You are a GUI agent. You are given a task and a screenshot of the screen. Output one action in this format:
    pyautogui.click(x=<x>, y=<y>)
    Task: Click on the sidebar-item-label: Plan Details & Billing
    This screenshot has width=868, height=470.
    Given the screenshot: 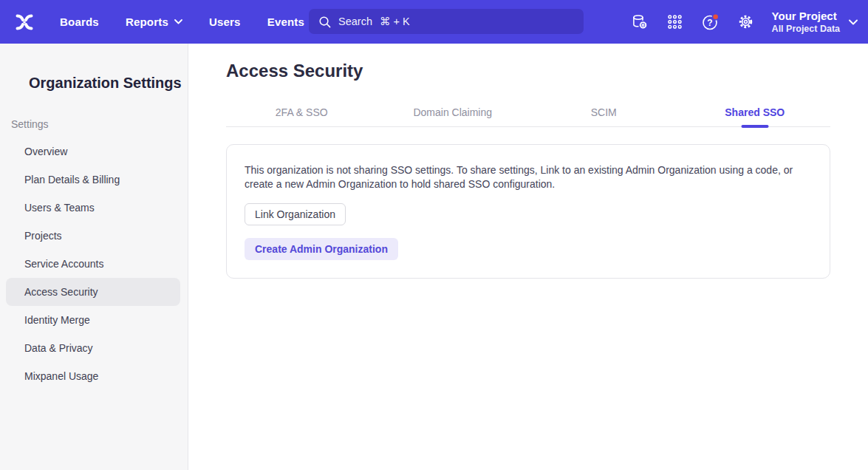 What is the action you would take?
    pyautogui.click(x=72, y=180)
    